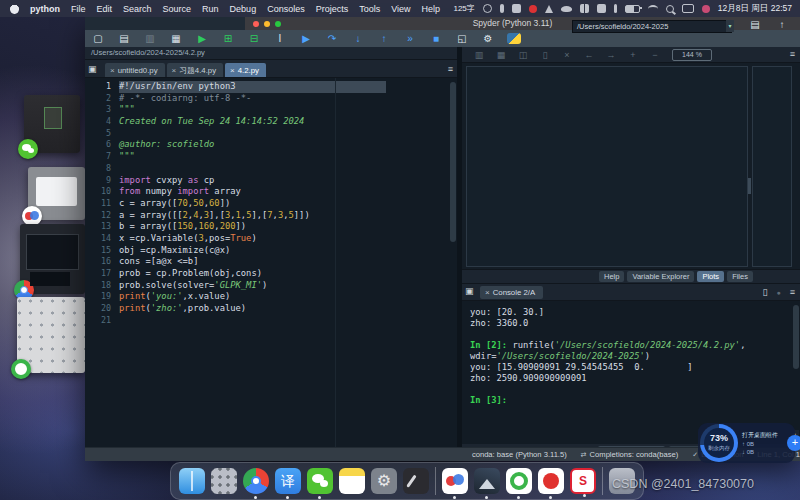 This screenshot has height=500, width=800. Describe the element at coordinates (549, 9) in the screenshot. I see `share-icon` at that location.